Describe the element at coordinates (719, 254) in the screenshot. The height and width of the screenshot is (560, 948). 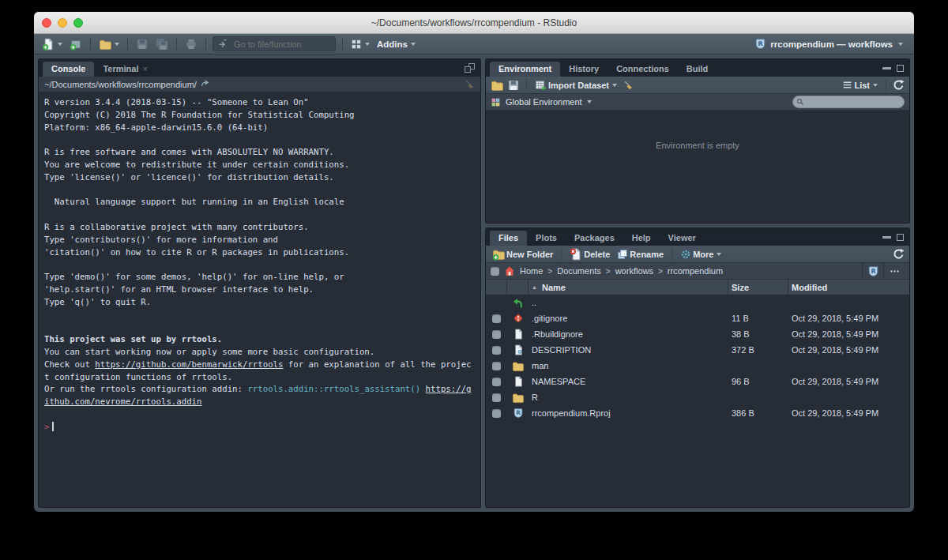
I see `chevron-down-icon` at that location.